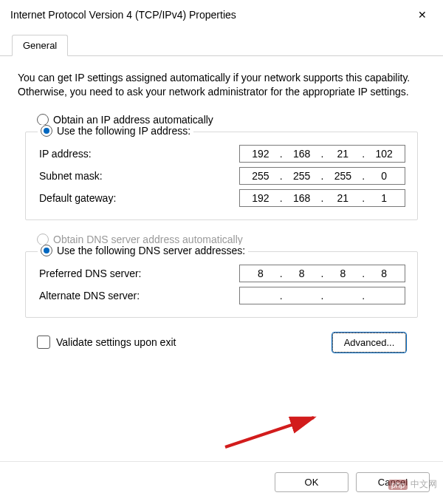 This screenshot has width=443, height=504. Describe the element at coordinates (222, 43) in the screenshot. I see `tab-strip: General` at that location.